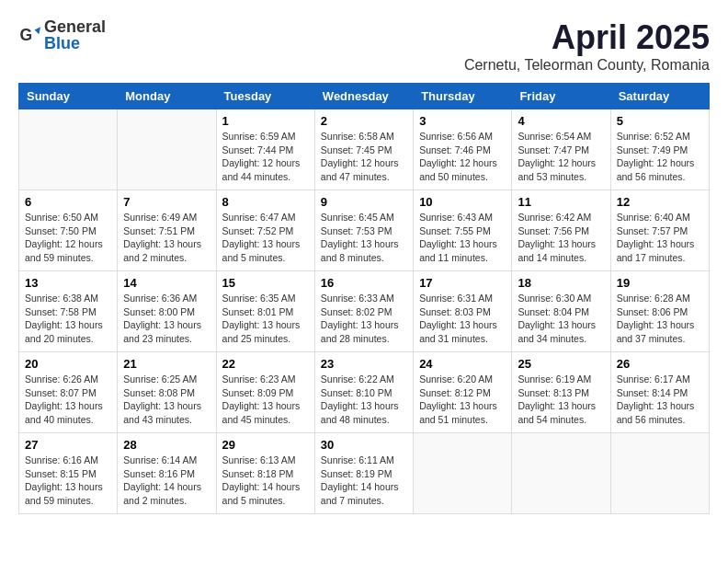 The image size is (728, 563). Describe the element at coordinates (364, 312) in the screenshot. I see `calendar-day-cell: 16Sunrise: 6:33 AMSunset: 8:02 PMDayligh…` at that location.